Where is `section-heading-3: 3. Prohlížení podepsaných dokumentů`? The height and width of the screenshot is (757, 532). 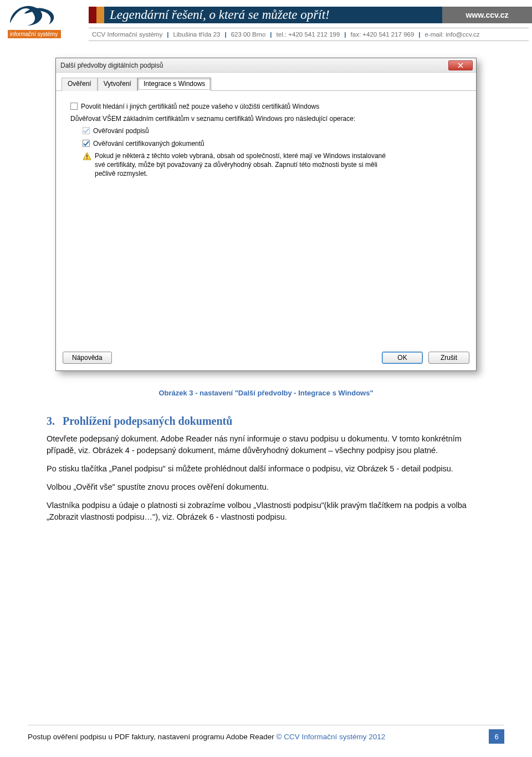 section-heading-3: 3. Prohlížení podepsaných dokumentů is located at coordinates (266, 421).